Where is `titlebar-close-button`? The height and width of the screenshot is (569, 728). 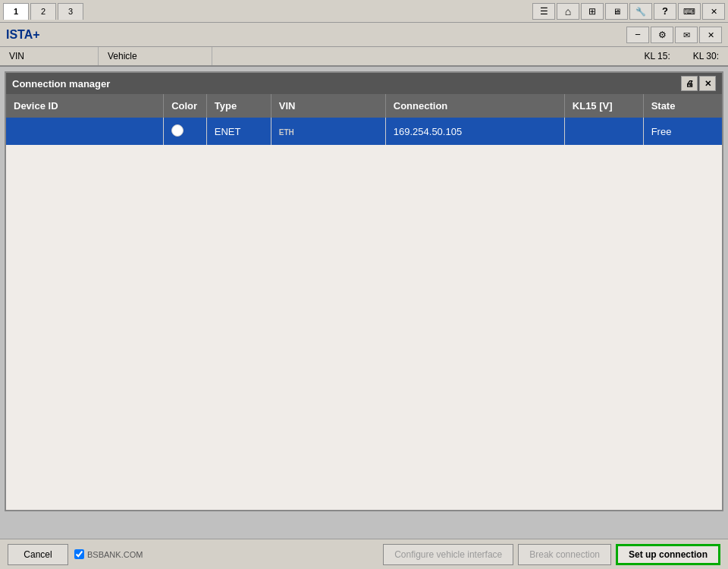 titlebar-close-button is located at coordinates (714, 11).